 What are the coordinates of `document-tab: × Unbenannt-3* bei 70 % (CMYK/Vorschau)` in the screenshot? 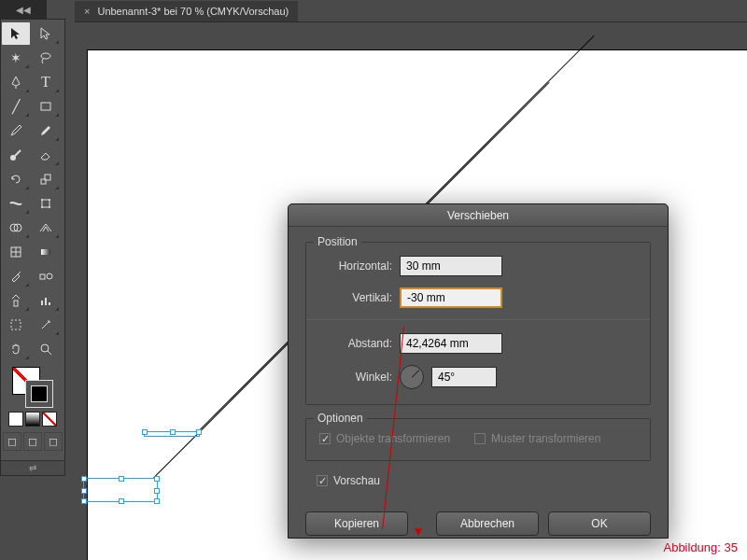 It's located at (187, 11).